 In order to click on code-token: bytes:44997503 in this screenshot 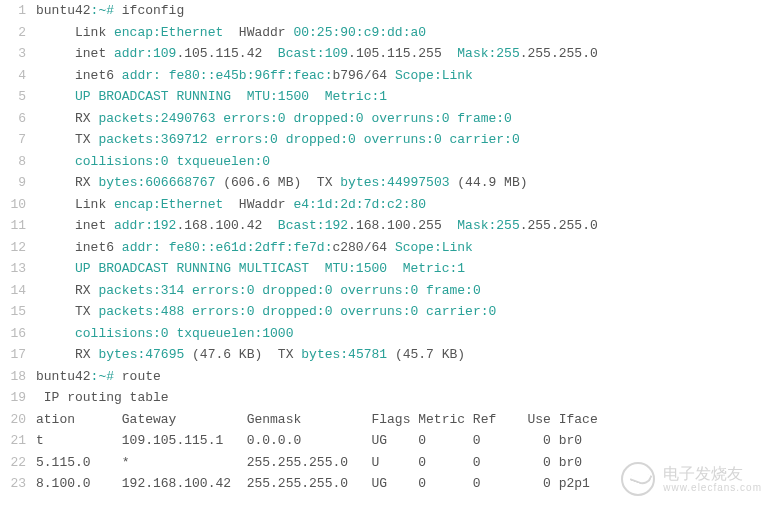, I will do `click(394, 182)`.